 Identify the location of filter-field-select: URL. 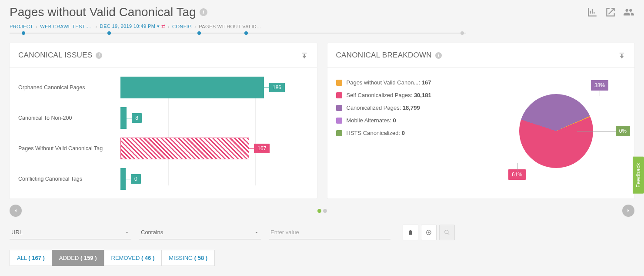
(70, 232).